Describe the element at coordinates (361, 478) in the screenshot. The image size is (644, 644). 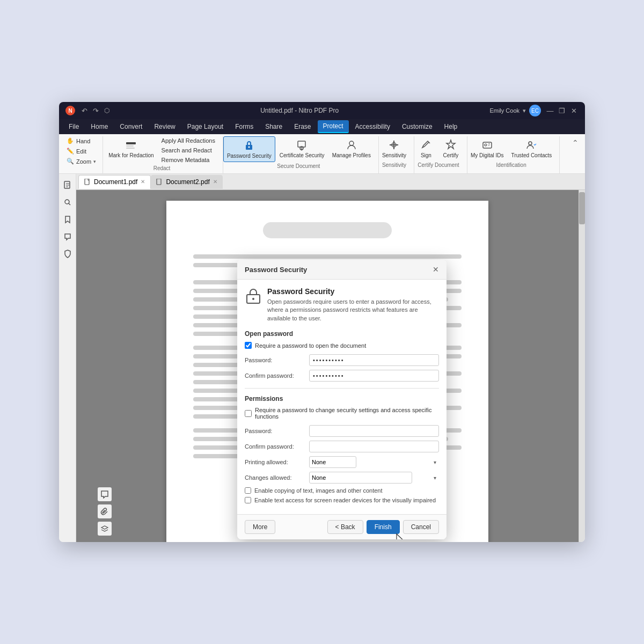
I see `changes-select: None Inserting, deleting and rotating pa…` at that location.